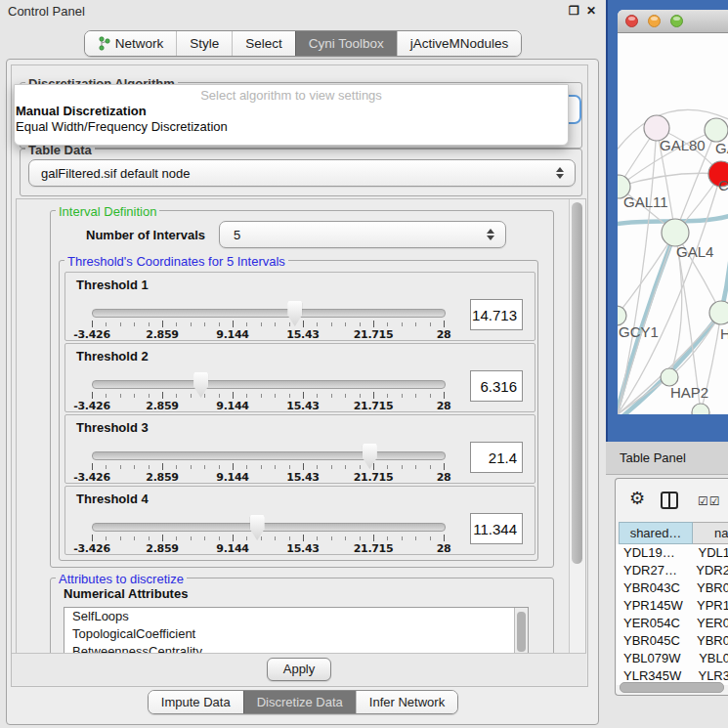 The height and width of the screenshot is (728, 728). What do you see at coordinates (496, 457) in the screenshot?
I see `threshold-value-field: 21.4` at bounding box center [496, 457].